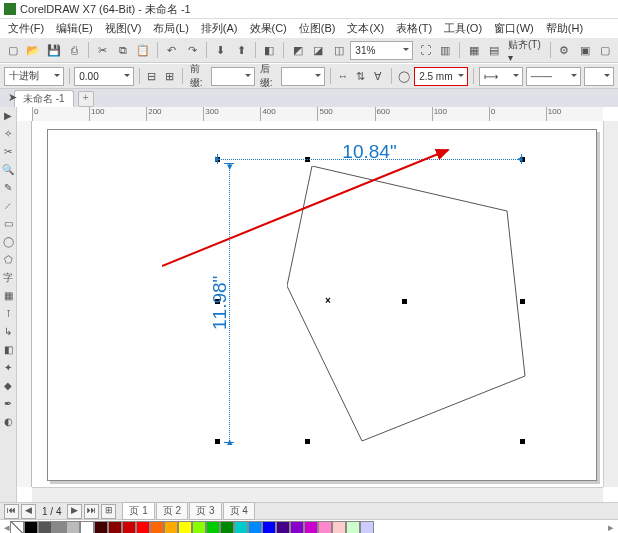 The width and height of the screenshot is (618, 533). What do you see at coordinates (12, 512) in the screenshot?
I see `first-page-button: ⏮` at bounding box center [12, 512].